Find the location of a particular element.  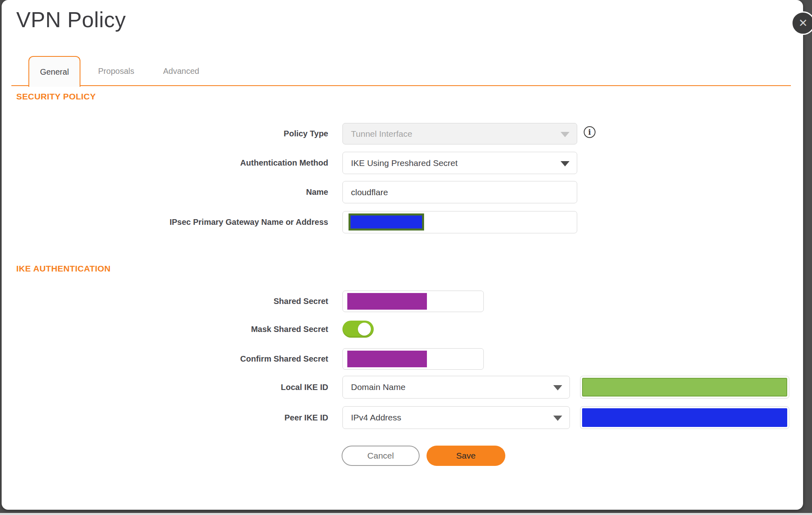

name-label: Name is located at coordinates (165, 192).